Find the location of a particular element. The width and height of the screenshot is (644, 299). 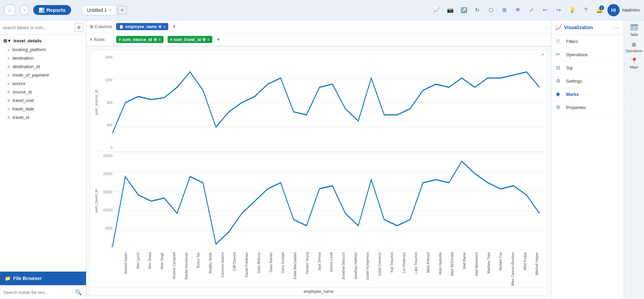

add-tab-button: + is located at coordinates (122, 10).